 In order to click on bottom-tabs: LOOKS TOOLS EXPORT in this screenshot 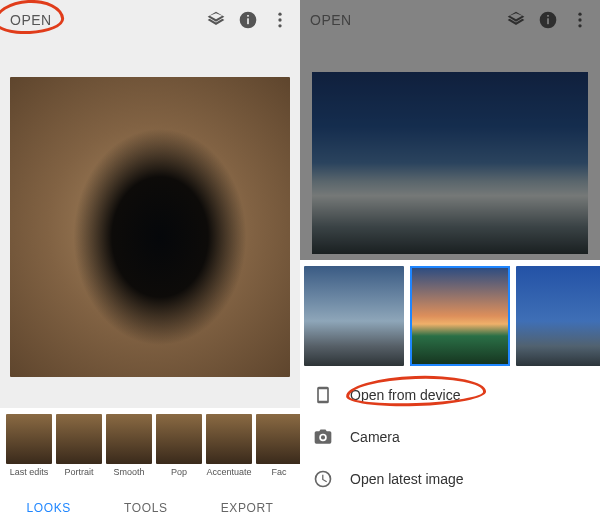, I will do `click(150, 508)`.